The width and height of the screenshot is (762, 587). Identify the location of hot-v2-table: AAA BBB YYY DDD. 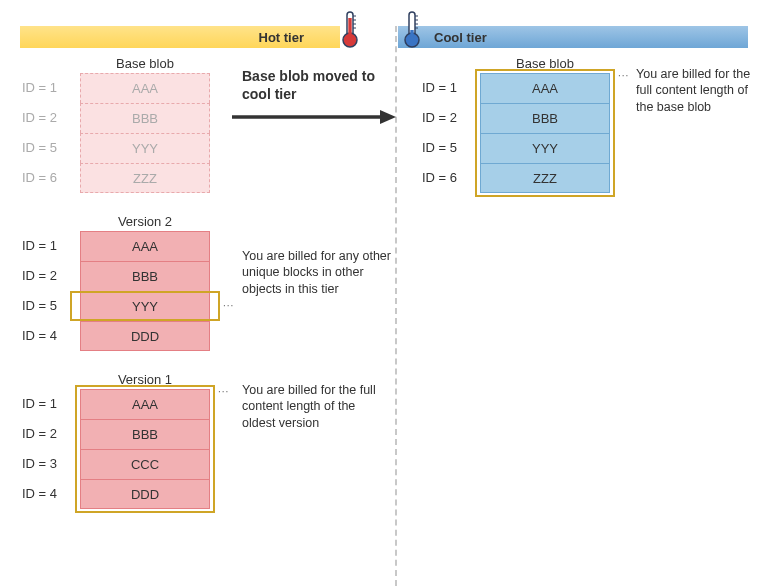
(145, 291).